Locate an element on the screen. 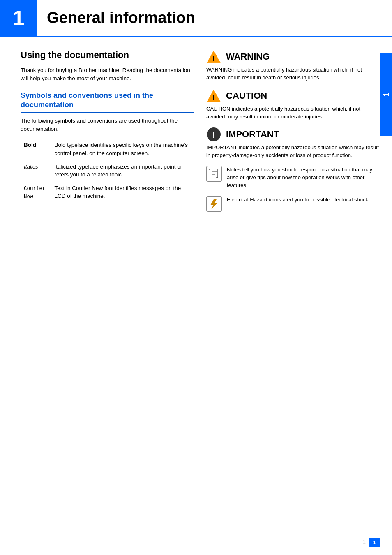 Image resolution: width=392 pixels, height=555 pixels. important-header: ! IMPORTANT is located at coordinates (293, 134).